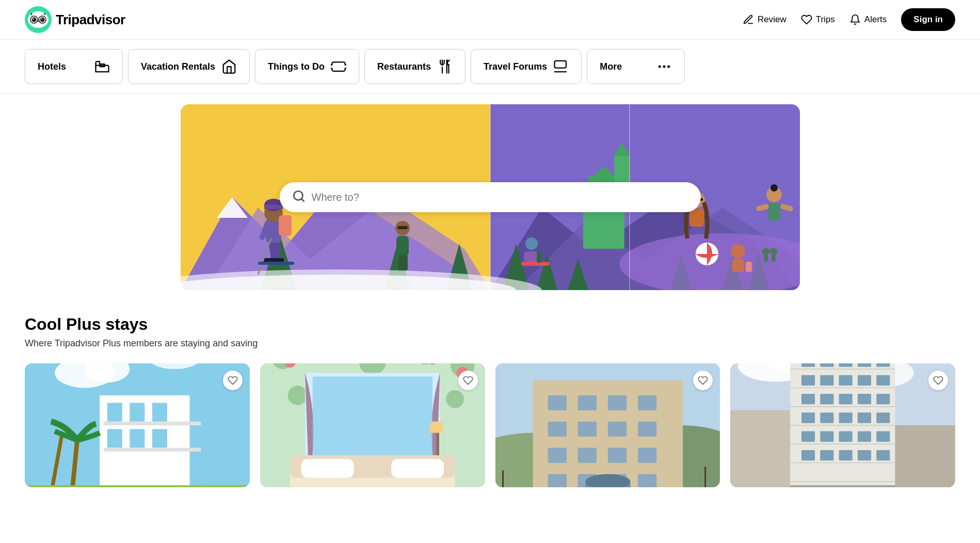 This screenshot has height=543, width=980. I want to click on search-bar, so click(490, 197).